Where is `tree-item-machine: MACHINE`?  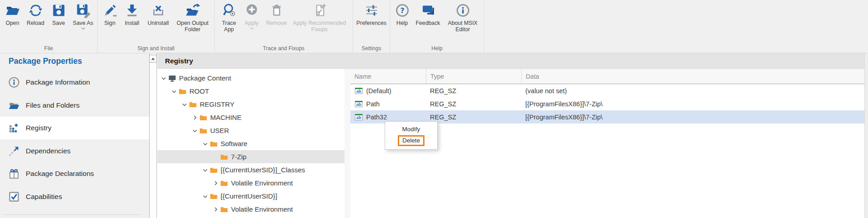 tree-item-machine: MACHINE is located at coordinates (251, 118).